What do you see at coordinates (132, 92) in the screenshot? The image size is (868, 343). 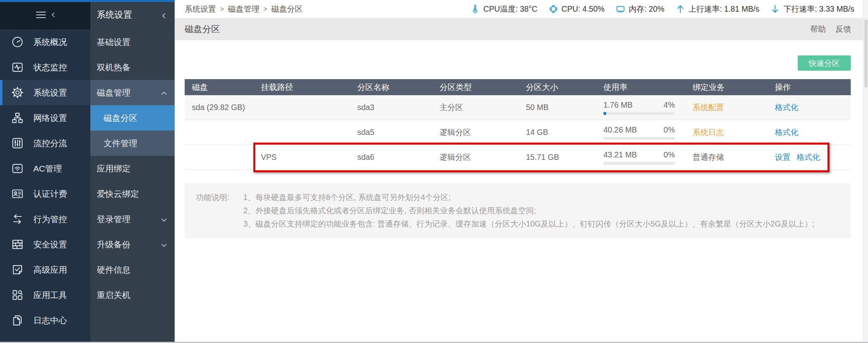 I see `submenu-item-disk-management: 磁盘管理` at bounding box center [132, 92].